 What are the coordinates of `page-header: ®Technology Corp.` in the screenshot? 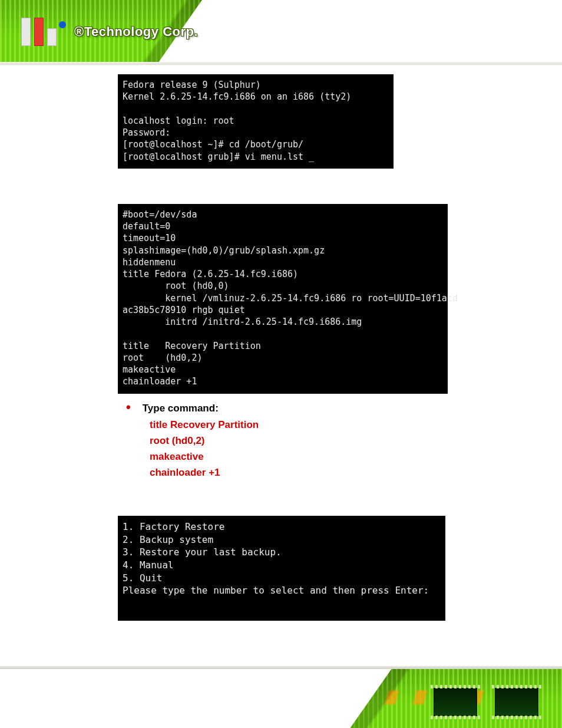 It's located at (281, 32).